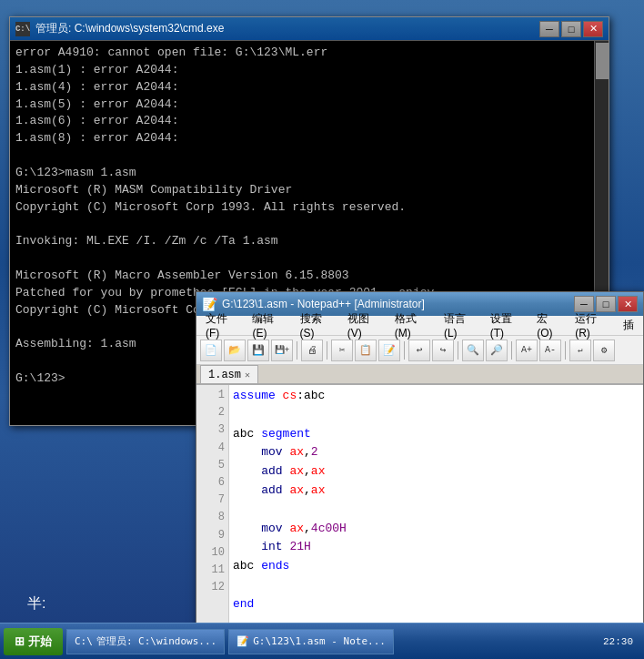  Describe the element at coordinates (404, 350) in the screenshot. I see `toolbar-sep3` at that location.